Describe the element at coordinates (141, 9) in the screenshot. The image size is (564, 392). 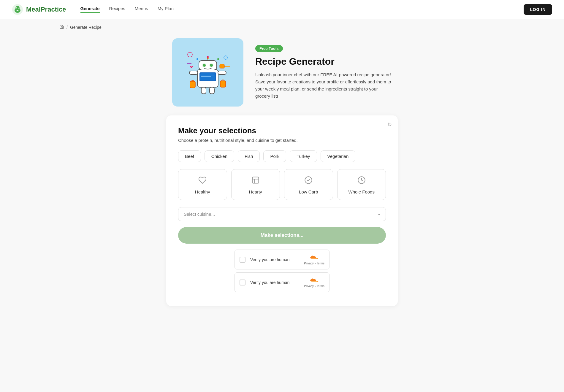
I see `nav-link-menus: Menus` at that location.